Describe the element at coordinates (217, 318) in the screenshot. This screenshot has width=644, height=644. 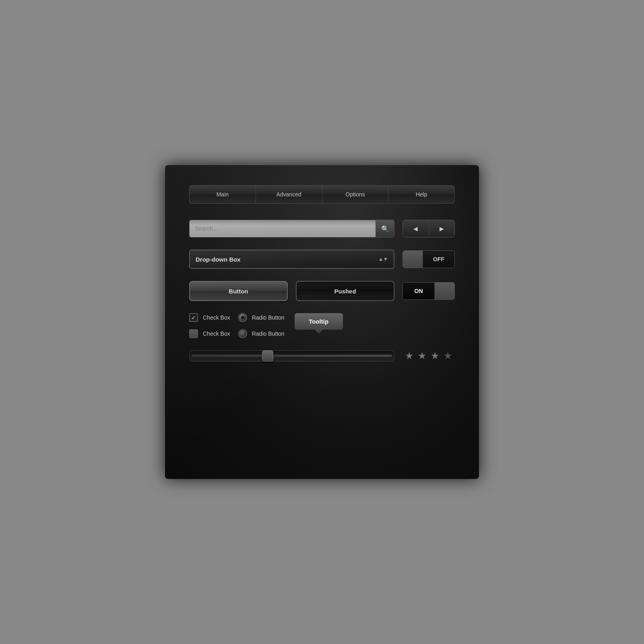
I see `checkbox-1-label: Check Box` at that location.